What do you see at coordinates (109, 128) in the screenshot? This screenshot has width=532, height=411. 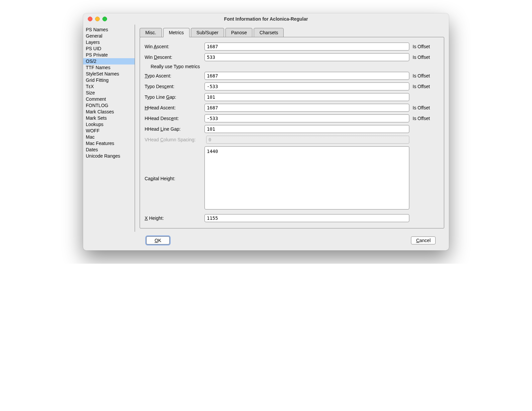 I see `sidebar: PS NamesGeneralLayersPS UIDPS PrivateOS/…` at bounding box center [109, 128].